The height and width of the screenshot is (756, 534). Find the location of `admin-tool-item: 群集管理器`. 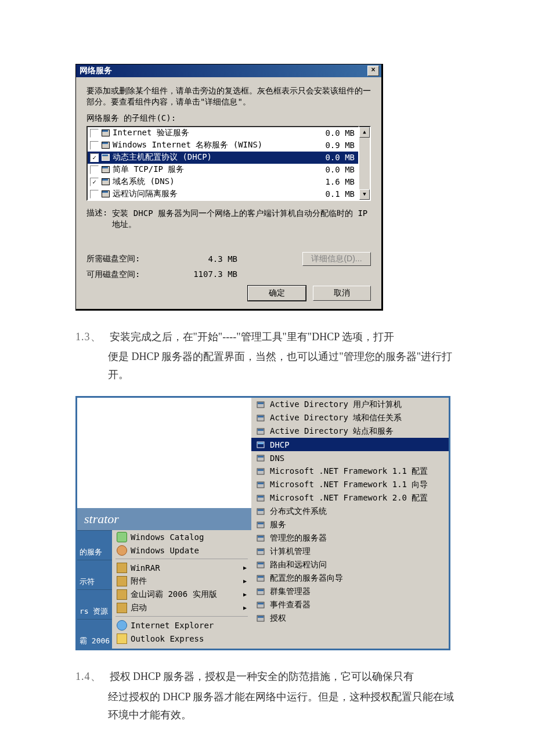

admin-tool-item: 群集管理器 is located at coordinates (350, 591).